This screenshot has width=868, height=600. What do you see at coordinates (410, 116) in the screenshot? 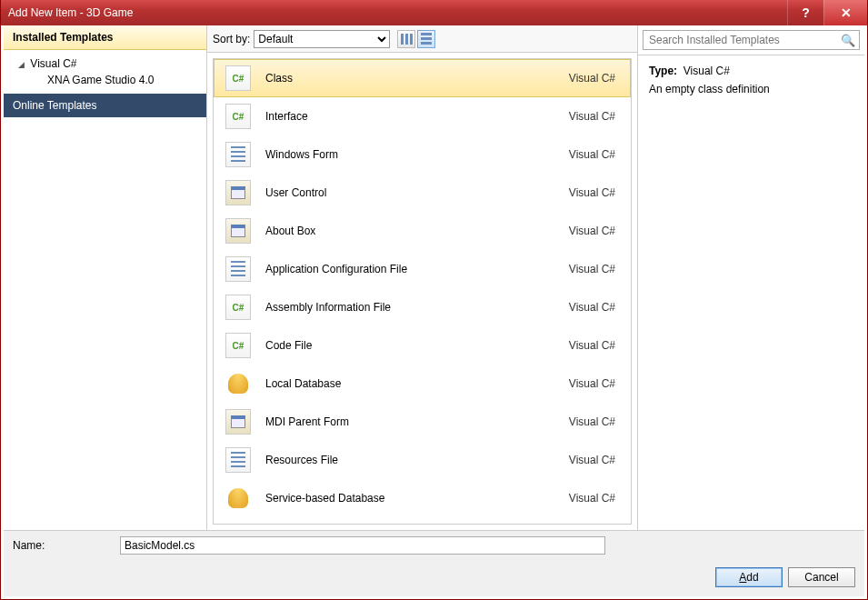
I see `template-name: Interface` at bounding box center [410, 116].